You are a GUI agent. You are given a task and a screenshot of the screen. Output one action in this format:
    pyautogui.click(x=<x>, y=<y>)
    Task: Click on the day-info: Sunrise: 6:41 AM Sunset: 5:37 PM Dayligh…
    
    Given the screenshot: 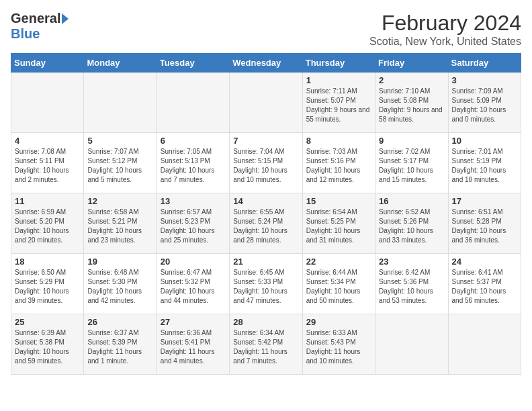 What is the action you would take?
    pyautogui.click(x=485, y=287)
    